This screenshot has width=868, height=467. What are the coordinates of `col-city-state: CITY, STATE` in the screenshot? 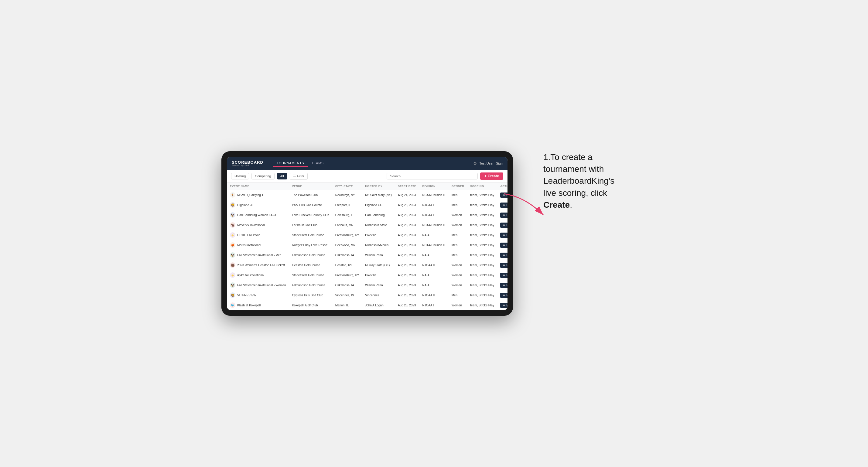 It's located at (347, 186).